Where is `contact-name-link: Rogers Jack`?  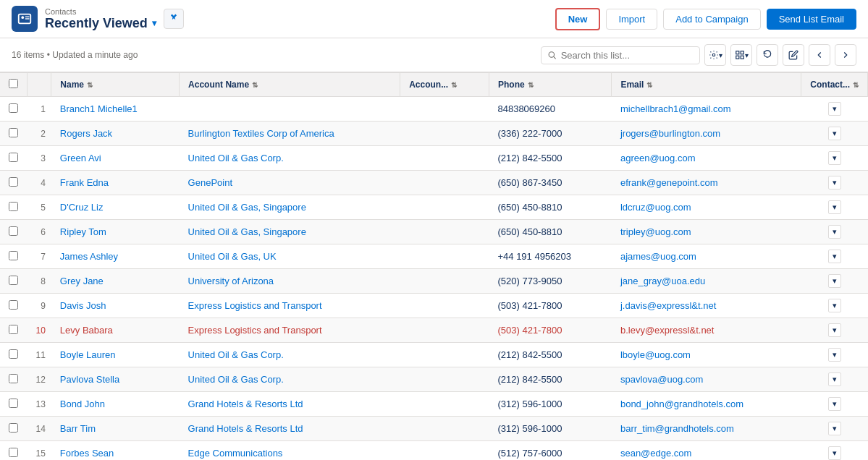 contact-name-link: Rogers Jack is located at coordinates (86, 133).